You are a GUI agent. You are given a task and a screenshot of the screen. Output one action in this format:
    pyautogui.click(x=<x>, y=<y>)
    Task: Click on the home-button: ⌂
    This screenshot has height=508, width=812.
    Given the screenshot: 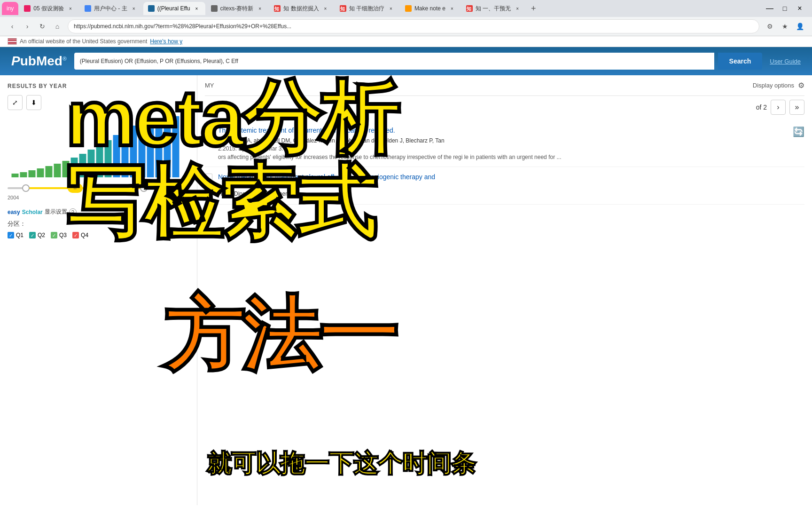 What is the action you would take?
    pyautogui.click(x=57, y=26)
    